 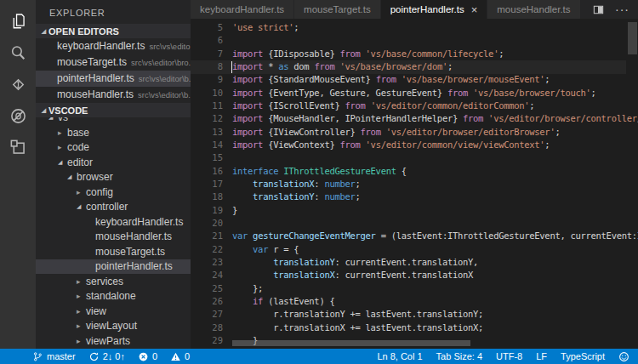 I want to click on more-actions-button: ···, so click(x=623, y=9).